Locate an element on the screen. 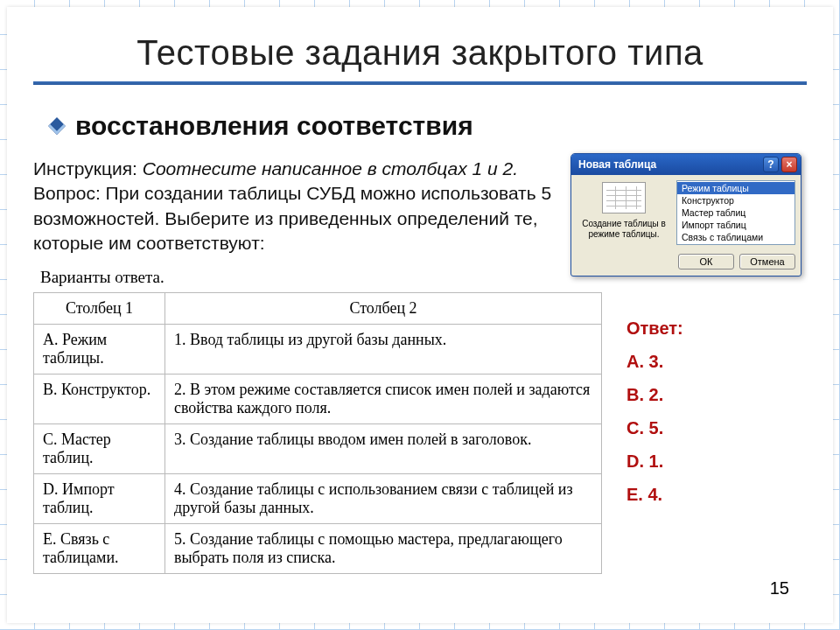 The width and height of the screenshot is (840, 630). ok-button: ОК is located at coordinates (706, 262).